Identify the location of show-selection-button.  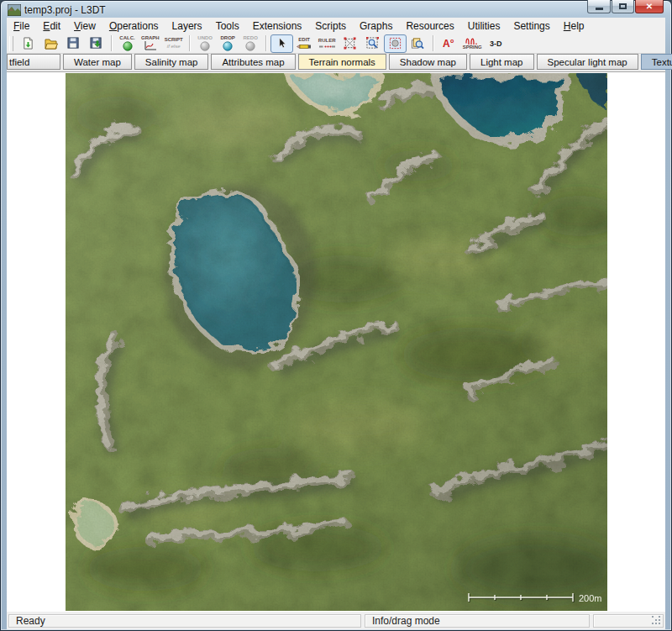
(395, 44).